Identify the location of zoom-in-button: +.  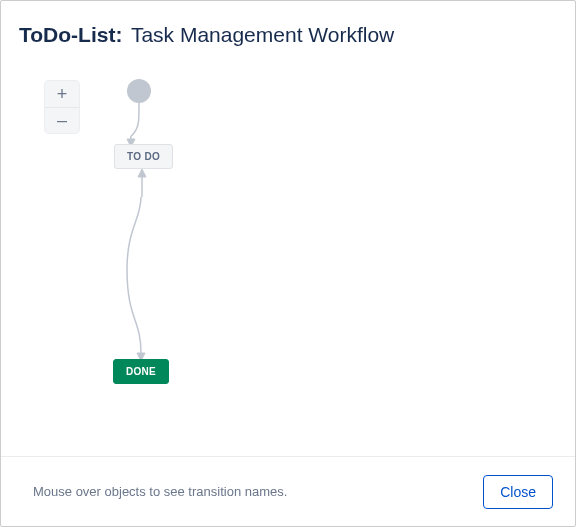
(62, 94).